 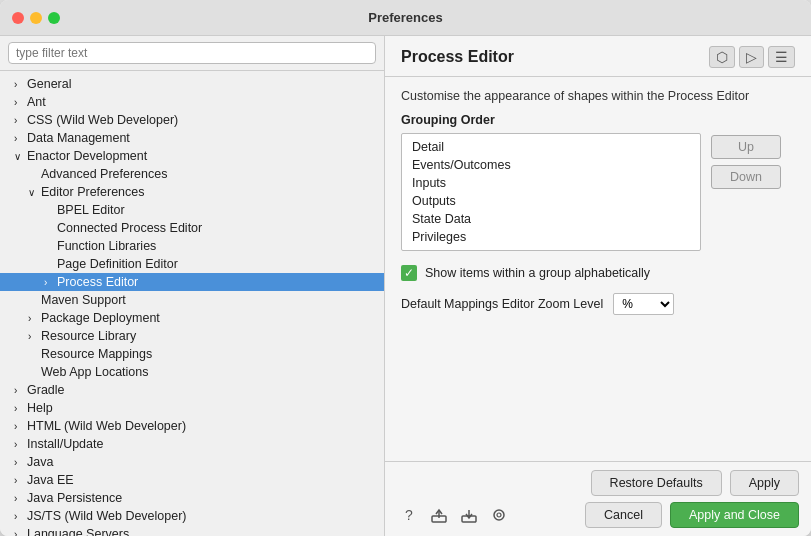 I want to click on apply-button: Apply, so click(x=764, y=483).